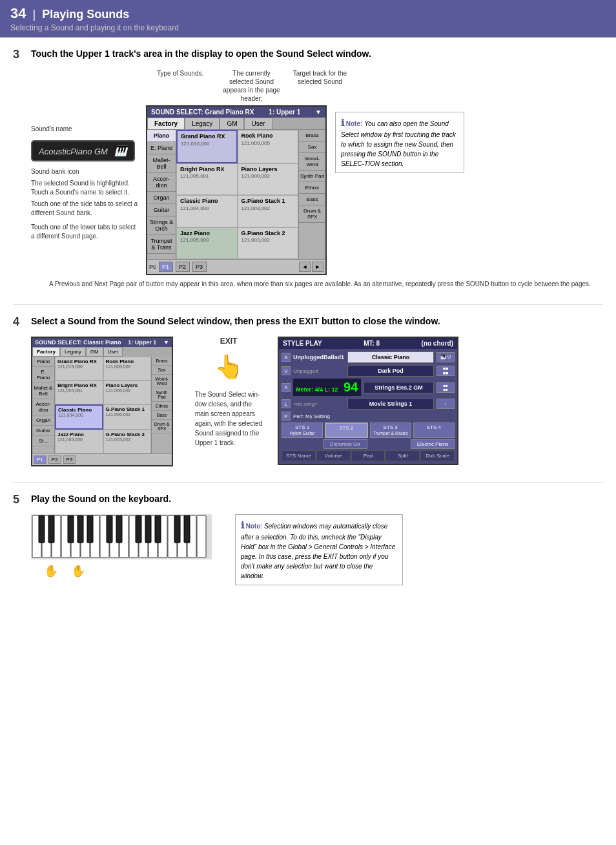  I want to click on ss-side-mallet: Mallet-Bell, so click(161, 164).